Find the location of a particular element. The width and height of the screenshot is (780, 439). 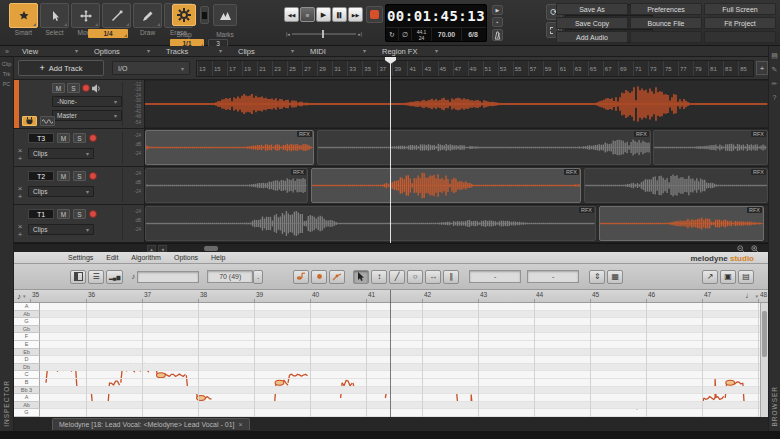

slider-thumb is located at coordinates (323, 34).